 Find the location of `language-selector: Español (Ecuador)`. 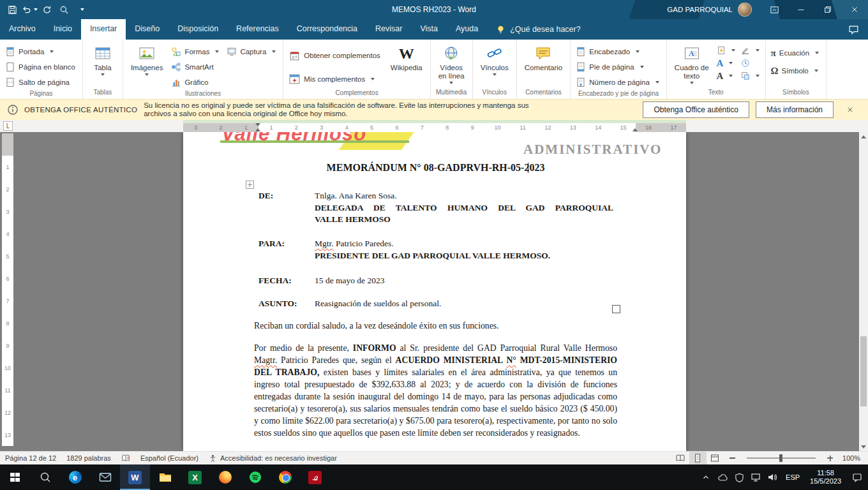

language-selector: Español (Ecuador) is located at coordinates (170, 458).